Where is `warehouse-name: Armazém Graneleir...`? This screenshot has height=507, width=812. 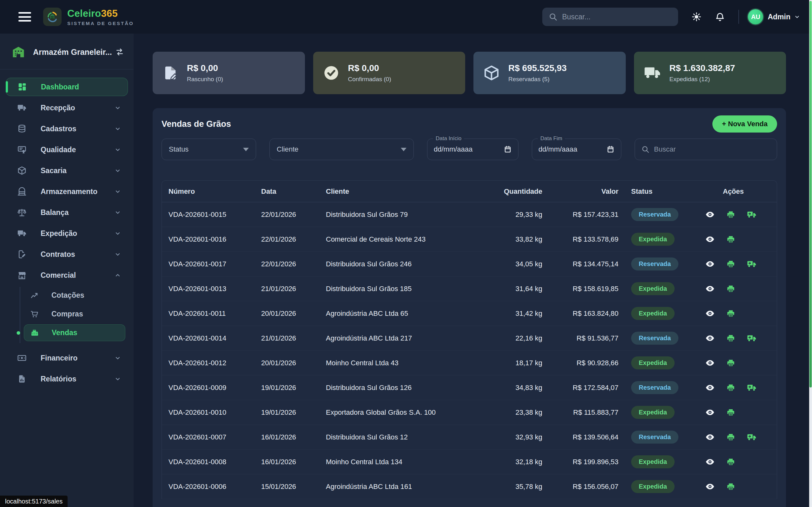 warehouse-name: Armazém Graneleir... is located at coordinates (74, 52).